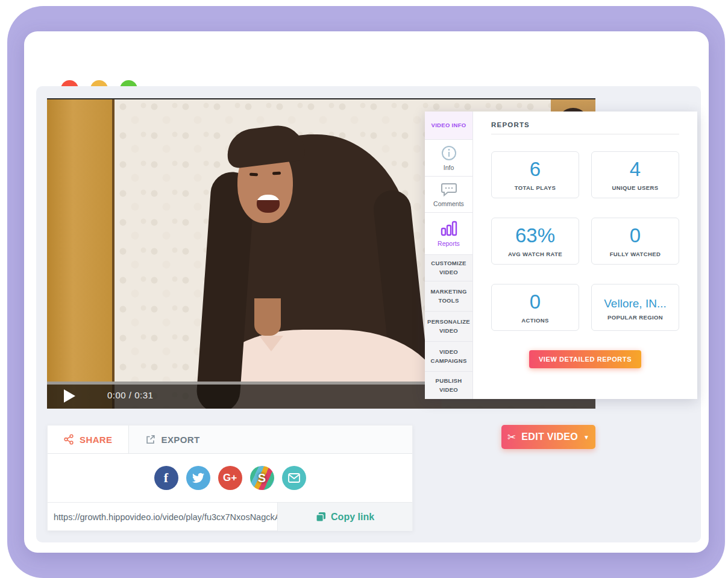  I want to click on sidebar-item-reports: Reports, so click(448, 234).